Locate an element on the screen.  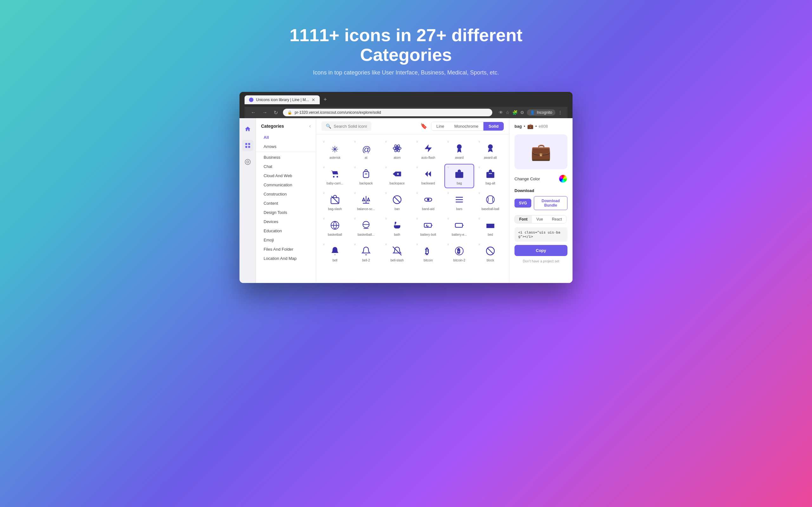
icon-card-bag-slash: ♛bag-slash is located at coordinates (335, 202).